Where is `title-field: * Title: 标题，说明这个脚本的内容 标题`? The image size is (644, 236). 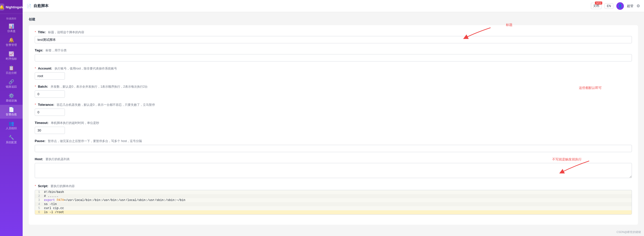
title-field: * Title: 标题，说明这个脚本的内容 标题 is located at coordinates (333, 37).